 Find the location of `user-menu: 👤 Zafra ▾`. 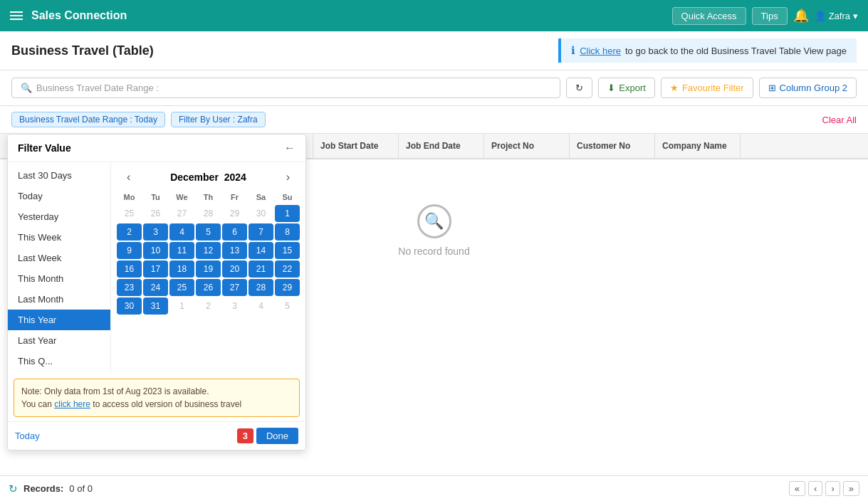

user-menu: 👤 Zafra ▾ is located at coordinates (836, 16).